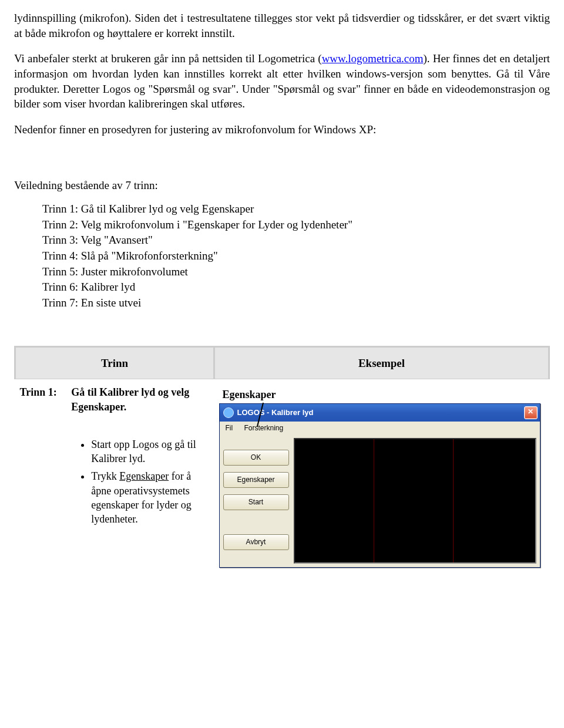 The height and width of the screenshot is (728, 564). Describe the element at coordinates (256, 503) in the screenshot. I see `start-button: Start` at that location.